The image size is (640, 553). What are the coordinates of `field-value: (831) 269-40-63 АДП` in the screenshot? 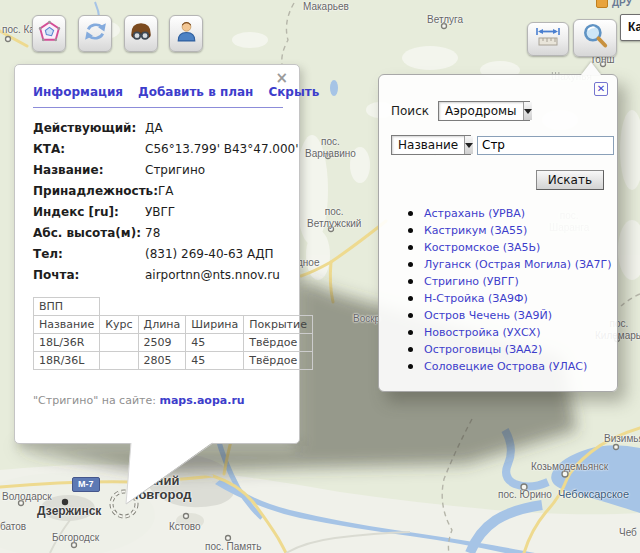 It's located at (210, 254).